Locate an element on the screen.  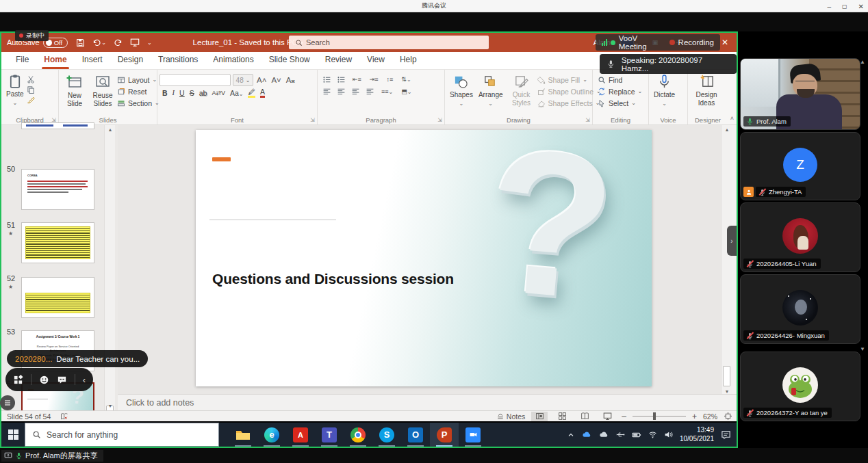
design-ideas-button: Design Ideas is located at coordinates (706, 90).